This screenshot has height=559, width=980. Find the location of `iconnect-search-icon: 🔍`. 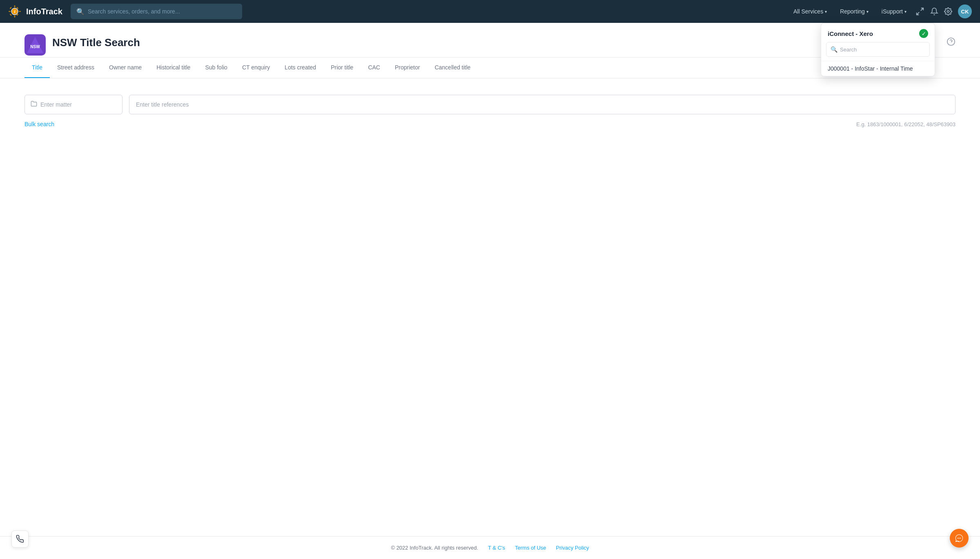

iconnect-search-icon: 🔍 is located at coordinates (834, 49).